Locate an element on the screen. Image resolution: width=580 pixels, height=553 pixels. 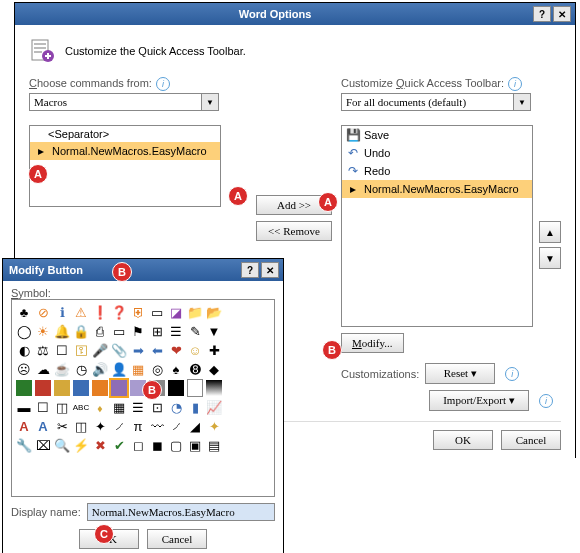
icon-target: ◎ is located at coordinates (157, 369).